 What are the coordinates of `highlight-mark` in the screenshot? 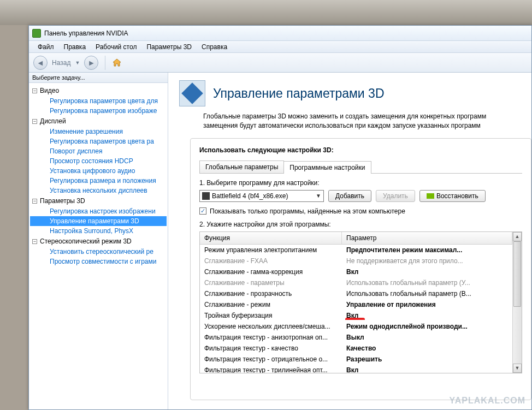 It's located at (355, 319).